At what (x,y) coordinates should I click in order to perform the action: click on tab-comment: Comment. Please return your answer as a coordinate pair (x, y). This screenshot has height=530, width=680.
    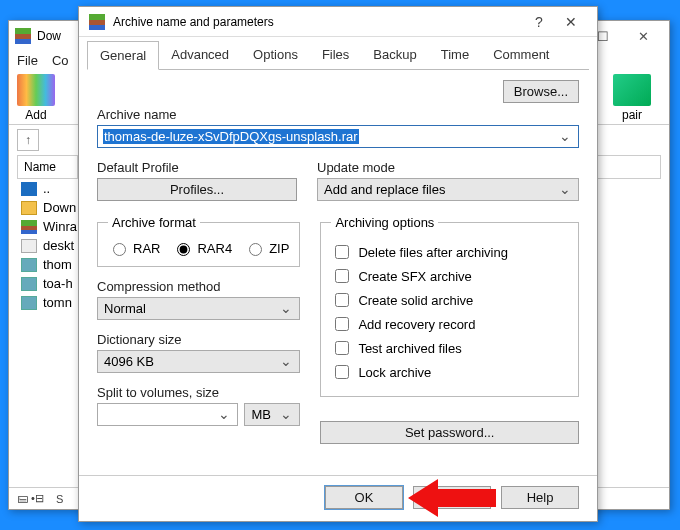
    Looking at the image, I should click on (521, 55).